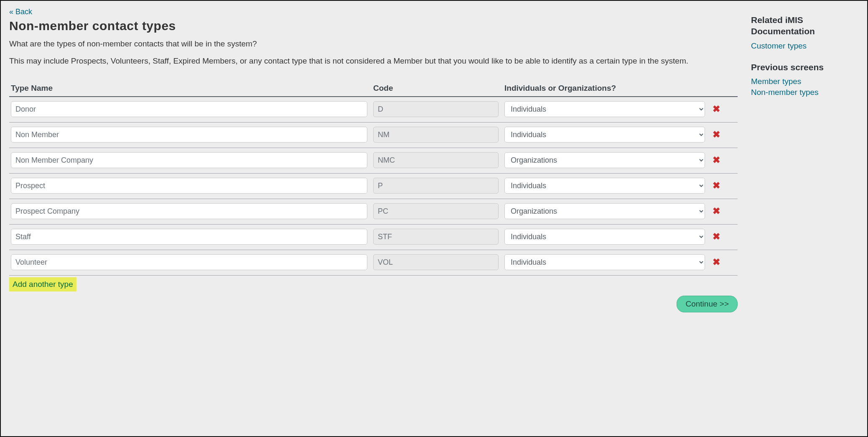  I want to click on sidebar-docs-heading: Related iMIS Documentation, so click(805, 26).